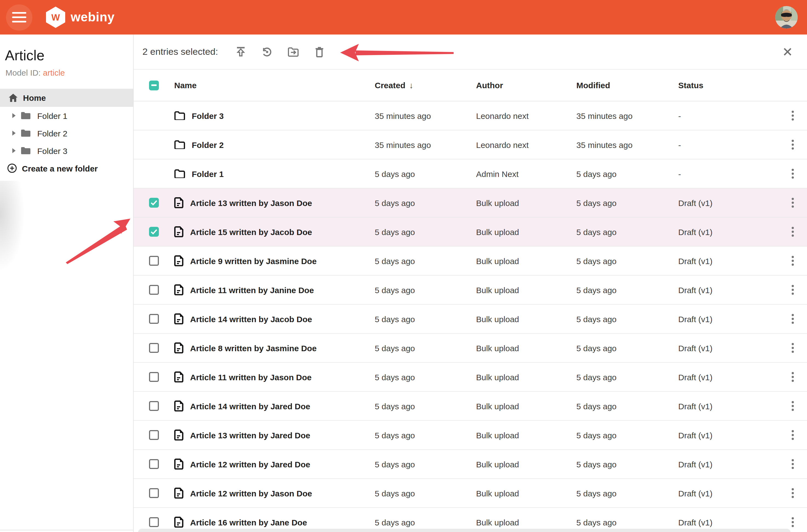  I want to click on unpublish-button, so click(267, 52).